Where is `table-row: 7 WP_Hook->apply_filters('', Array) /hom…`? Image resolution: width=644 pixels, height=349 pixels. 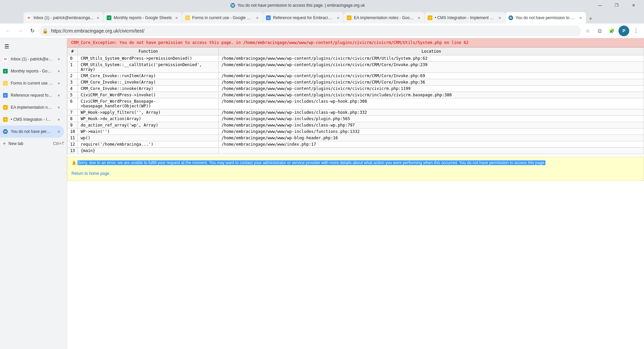 table-row: 7 WP_Hook->apply_filters('', Array) /hom… is located at coordinates (356, 113).